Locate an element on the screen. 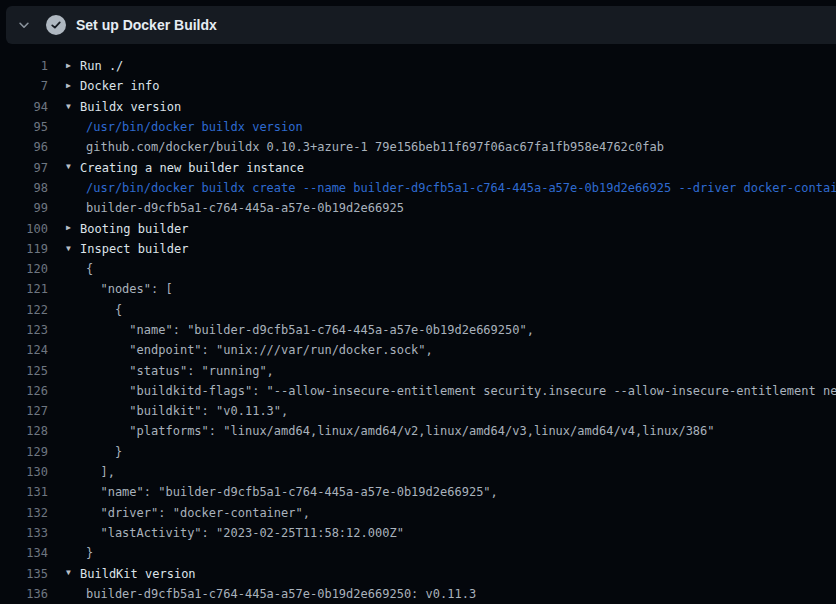 The width and height of the screenshot is (836, 604). line-number: 125 is located at coordinates (24, 371).